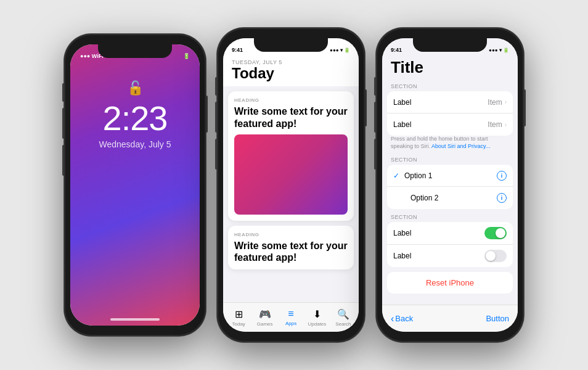 The width and height of the screenshot is (588, 370). I want to click on siri-link: About Siri and Privacy..., so click(461, 146).